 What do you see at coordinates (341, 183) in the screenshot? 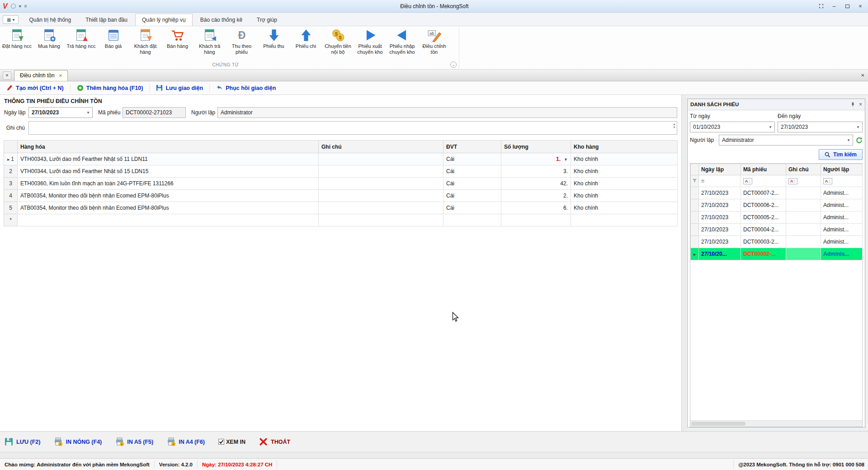
I see `item-row: 3 ETH00360, Kim luồn tĩnh mạch an toàn 2…` at bounding box center [341, 183].